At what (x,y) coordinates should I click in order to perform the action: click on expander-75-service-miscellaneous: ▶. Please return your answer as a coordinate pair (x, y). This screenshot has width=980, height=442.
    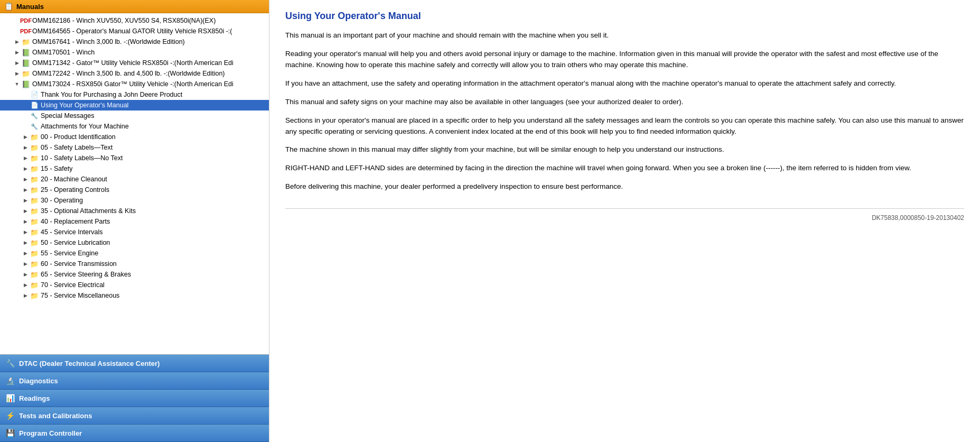
    Looking at the image, I should click on (25, 296).